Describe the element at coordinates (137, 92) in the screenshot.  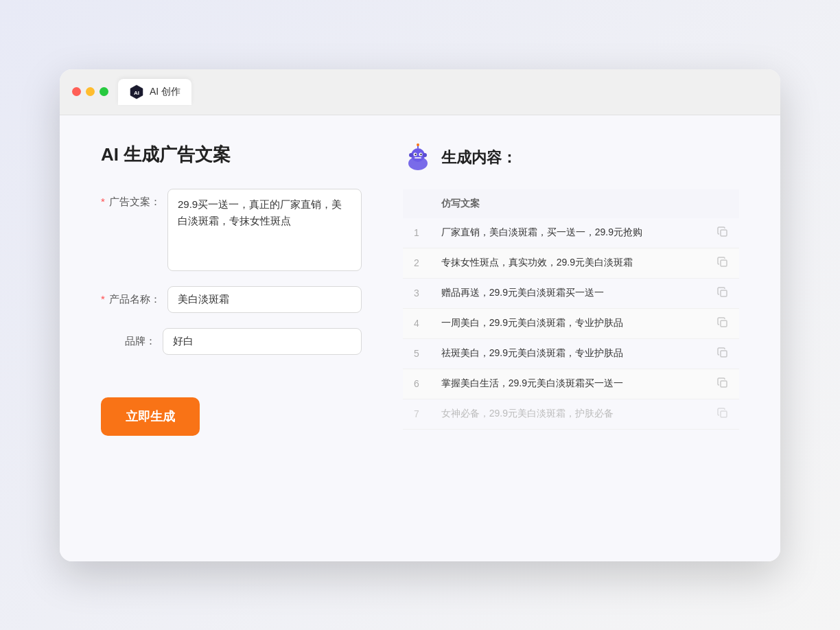
I see `ai-tab-icon: AI` at that location.